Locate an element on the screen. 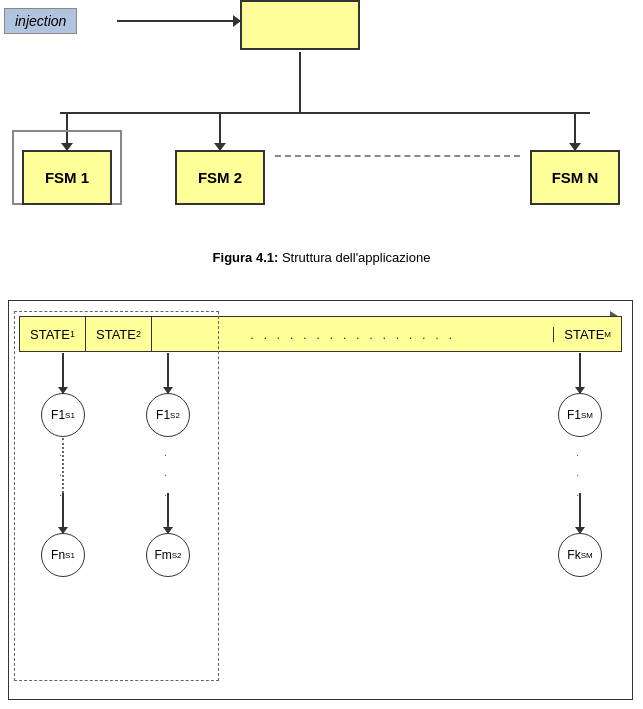 The image size is (643, 709). f1s2-label: F1 is located at coordinates (163, 415).